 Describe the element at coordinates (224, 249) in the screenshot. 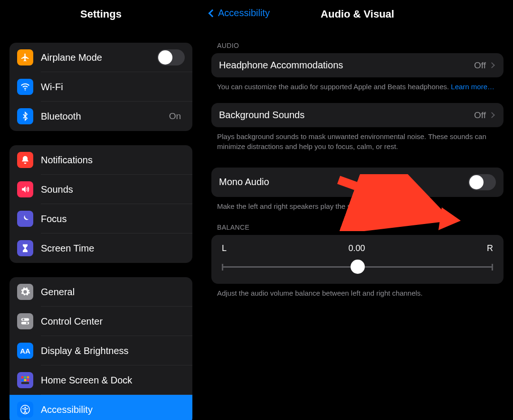

I see `balance-left-label: L` at that location.